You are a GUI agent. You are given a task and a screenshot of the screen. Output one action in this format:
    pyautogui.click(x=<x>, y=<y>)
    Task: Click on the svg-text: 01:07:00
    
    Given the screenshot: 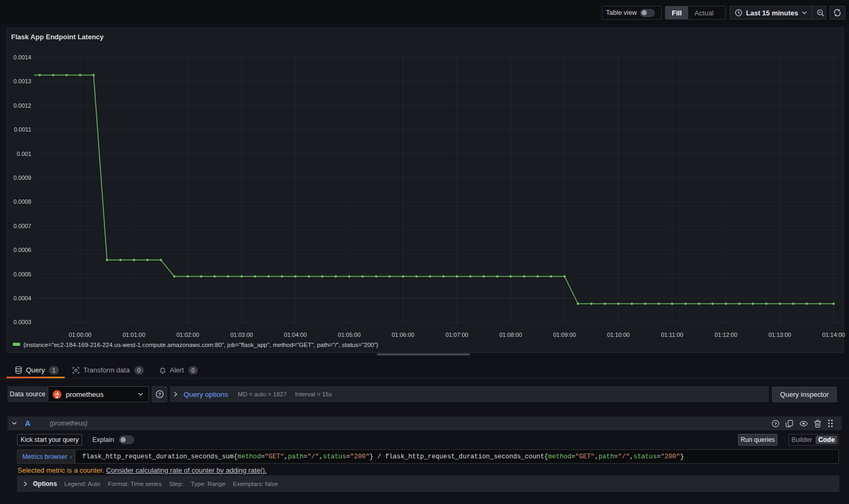 What is the action you would take?
    pyautogui.click(x=457, y=335)
    